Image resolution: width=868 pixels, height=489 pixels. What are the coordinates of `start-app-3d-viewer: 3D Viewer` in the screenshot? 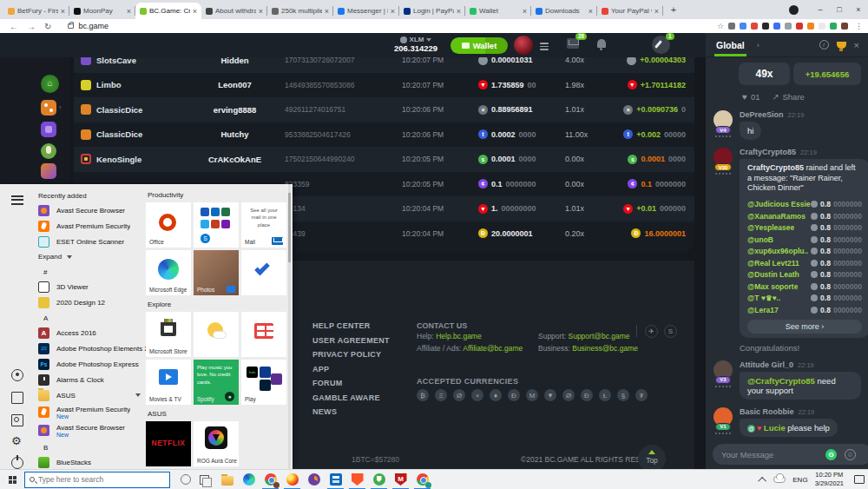 It's located at (89, 287).